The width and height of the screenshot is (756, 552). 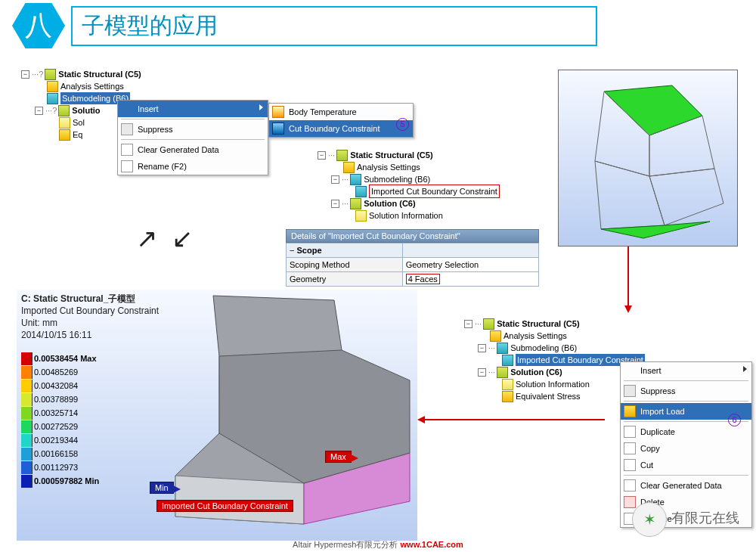 What do you see at coordinates (39, 26) in the screenshot?
I see `section-number-hexagon: 八` at bounding box center [39, 26].